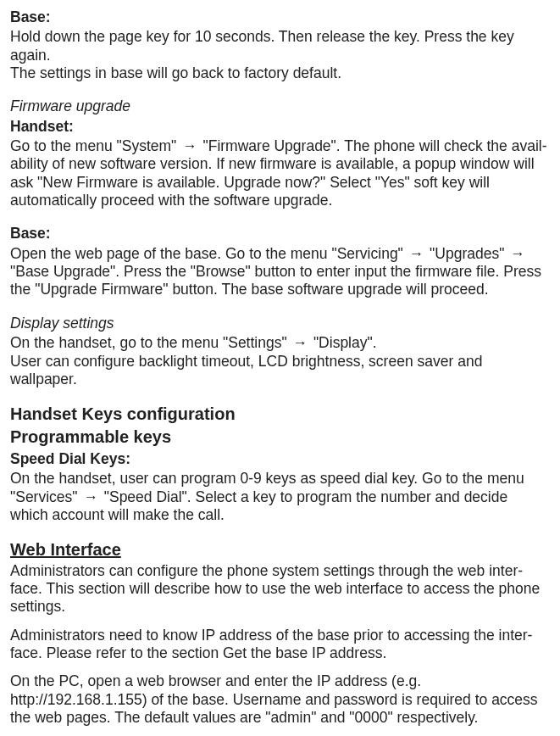 Image resolution: width=560 pixels, height=736 pixels. Describe the element at coordinates (280, 254) in the screenshot. I see `body-line: Open the web page of the base. Go to the…` at that location.